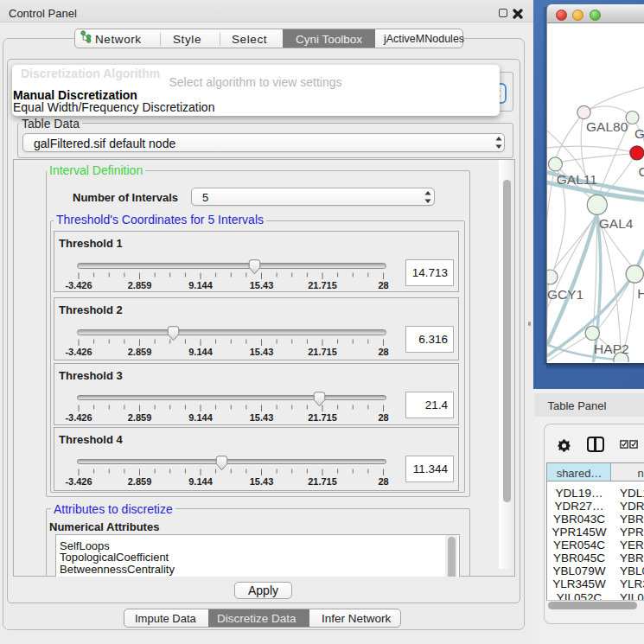 The height and width of the screenshot is (644, 644). I want to click on svg-text: C, so click(641, 171).